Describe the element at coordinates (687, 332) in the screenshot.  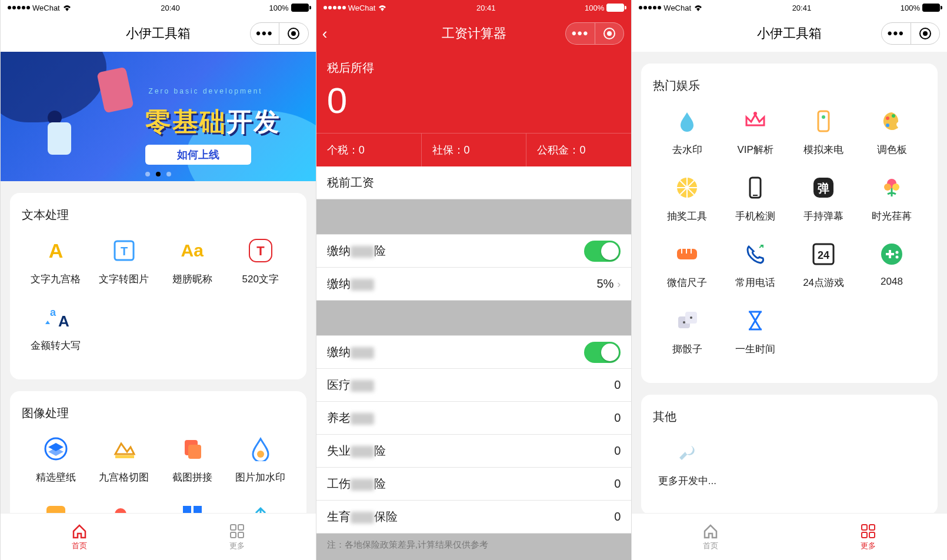
I see `tool-dice: 掷骰子` at that location.